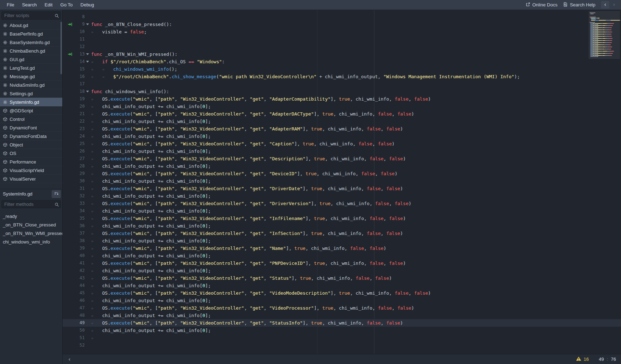 This screenshot has width=621, height=364. What do you see at coordinates (79, 173) in the screenshot?
I see `line-number: 29` at bounding box center [79, 173].